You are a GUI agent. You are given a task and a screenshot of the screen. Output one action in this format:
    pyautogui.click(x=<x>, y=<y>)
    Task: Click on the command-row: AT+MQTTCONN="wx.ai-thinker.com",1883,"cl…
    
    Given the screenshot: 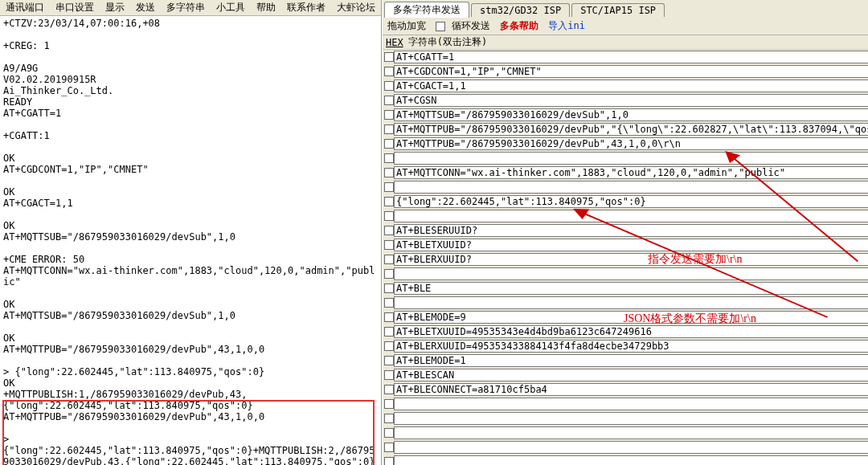 What is the action you would take?
    pyautogui.click(x=626, y=173)
    